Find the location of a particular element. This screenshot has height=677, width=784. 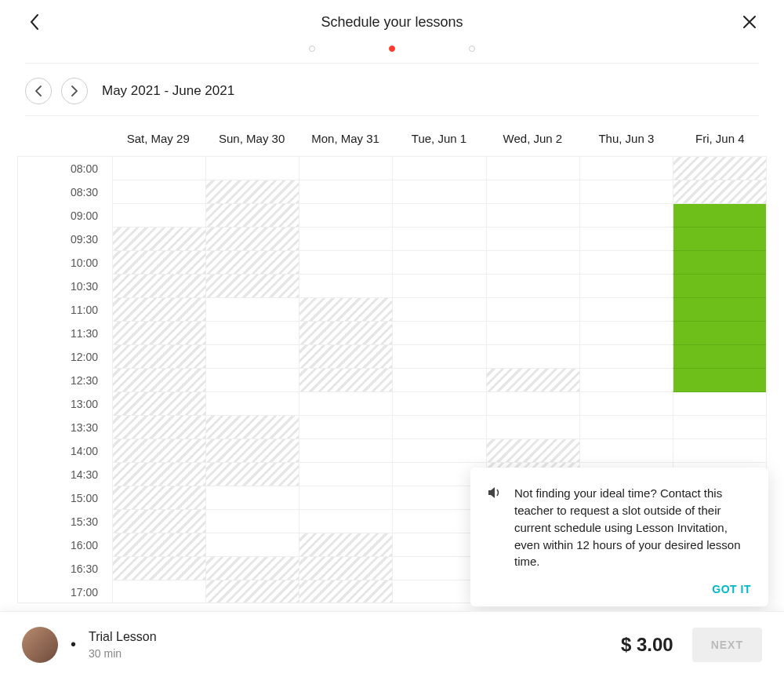

time-label: 08:30 is located at coordinates (65, 192).